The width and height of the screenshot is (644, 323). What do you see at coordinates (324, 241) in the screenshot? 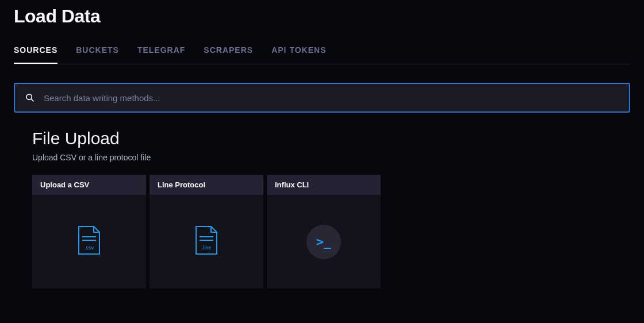
I see `card-body: >_` at bounding box center [324, 241].